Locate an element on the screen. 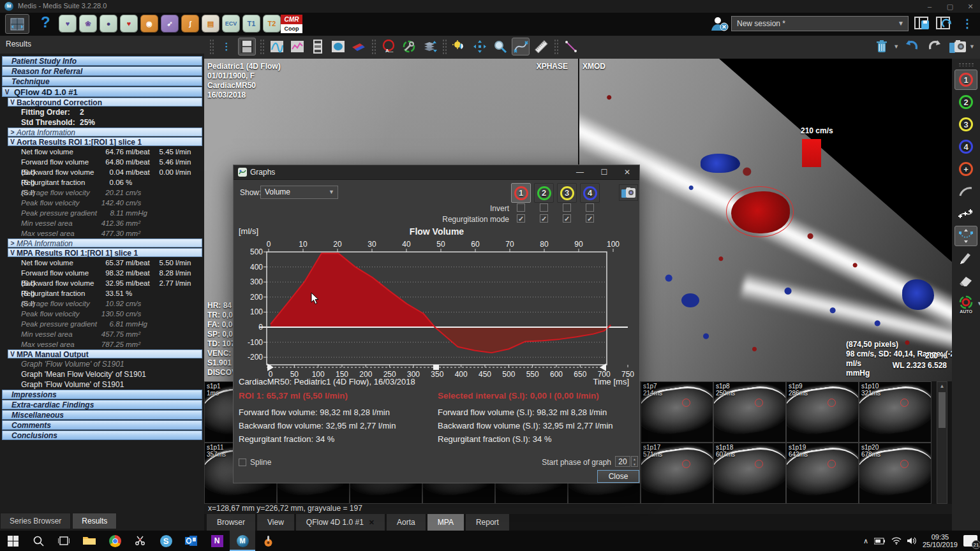  ruler-icon is located at coordinates (541, 47).